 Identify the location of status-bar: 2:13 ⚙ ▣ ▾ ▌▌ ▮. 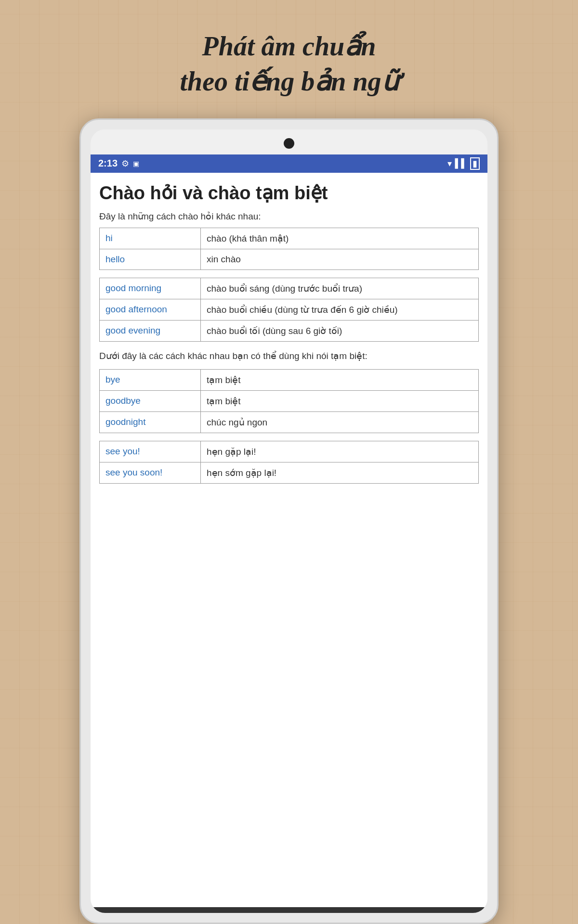
(289, 164).